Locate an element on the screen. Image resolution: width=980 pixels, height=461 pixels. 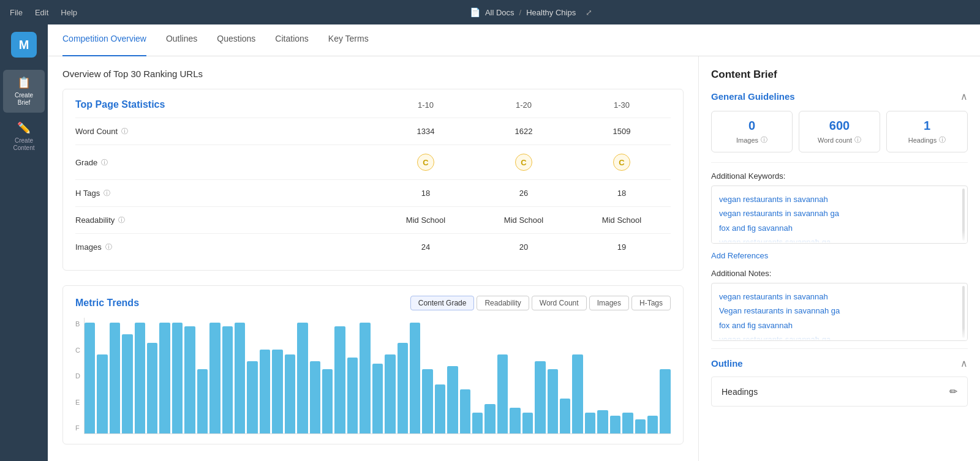
trend-btn-readability: Readability is located at coordinates (502, 303).